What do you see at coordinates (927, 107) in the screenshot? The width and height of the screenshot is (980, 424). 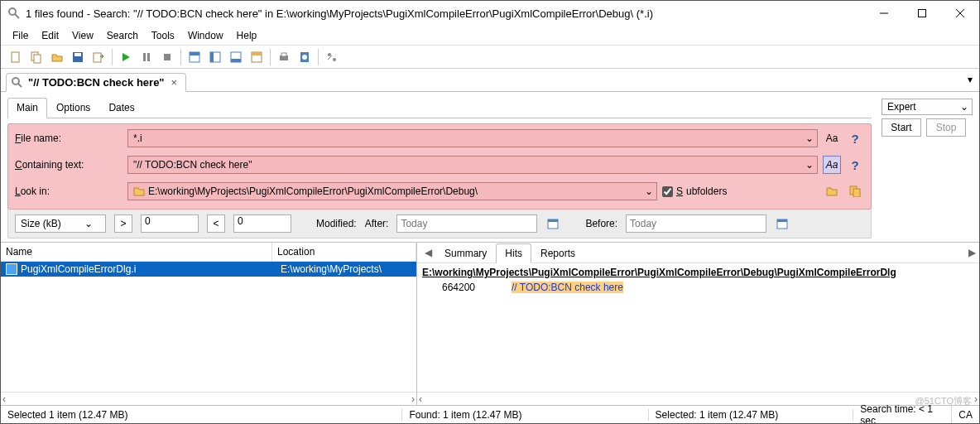 I see `mode-combo: Expert⌄` at bounding box center [927, 107].